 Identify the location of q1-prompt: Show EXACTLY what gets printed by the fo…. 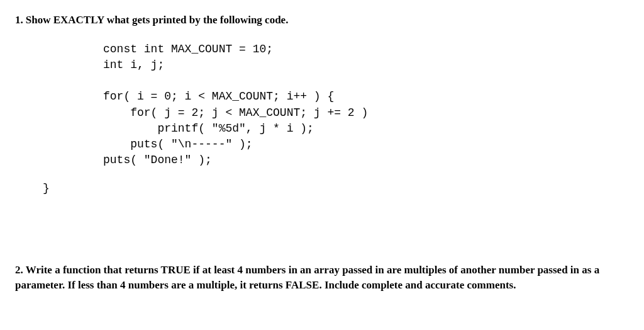
(157, 20).